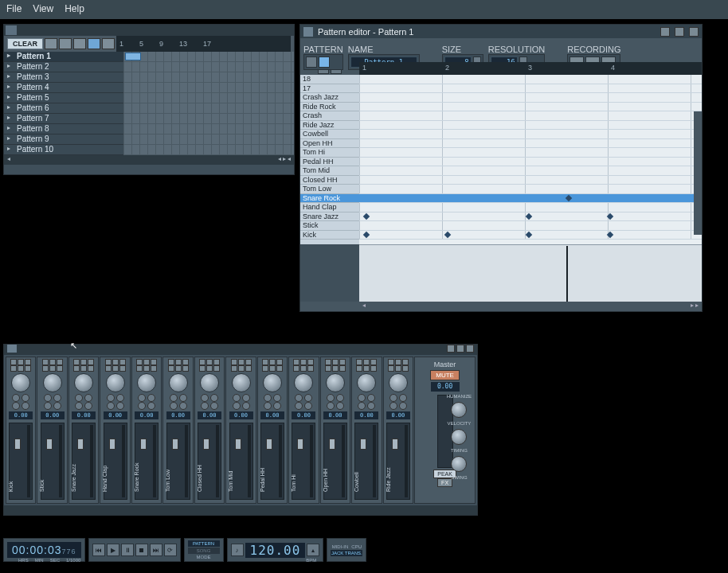 The width and height of the screenshot is (728, 573). What do you see at coordinates (284, 160) in the screenshot?
I see `nav-markers: ◂ ▸ ◂` at bounding box center [284, 160].